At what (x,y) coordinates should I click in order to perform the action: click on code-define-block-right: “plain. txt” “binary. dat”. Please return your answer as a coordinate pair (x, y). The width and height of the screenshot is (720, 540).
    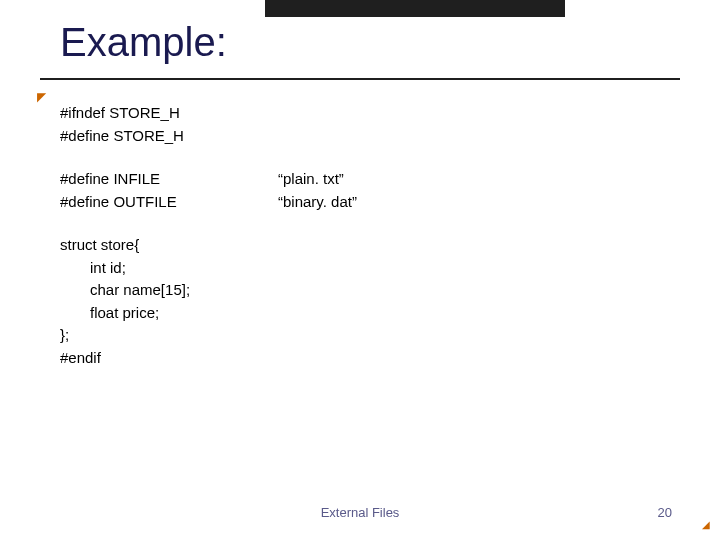
    Looking at the image, I should click on (318, 190).